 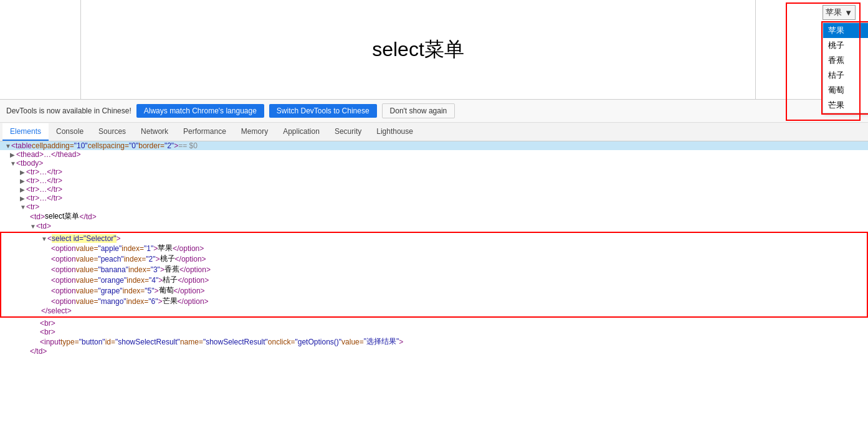 I want to click on dom-line-option-1: <option value="apple" index="1" >苹果</opt…, so click(x=434, y=248).